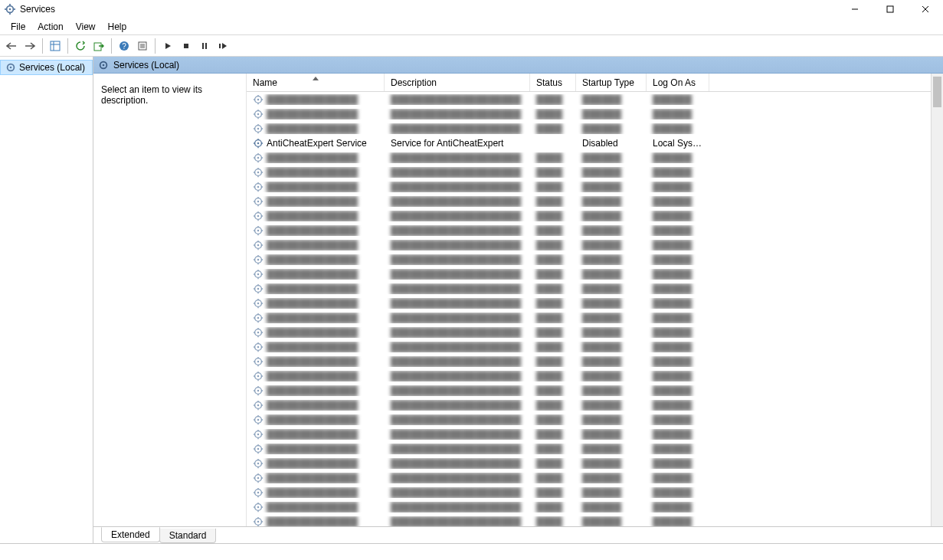  What do you see at coordinates (18, 27) in the screenshot?
I see `menu-file: File` at bounding box center [18, 27].